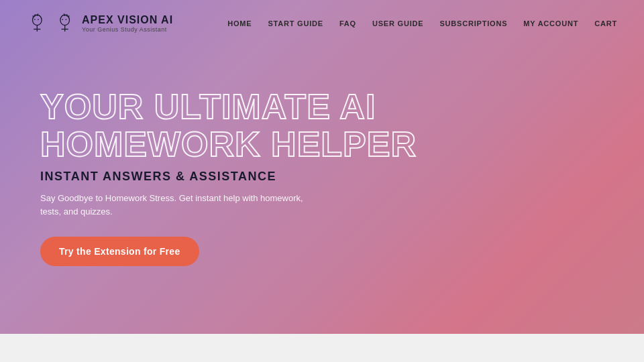 Image resolution: width=644 pixels, height=362 pixels. Describe the element at coordinates (322, 177) in the screenshot. I see `hero-subtitle: INSTANT ANSWERS & ASSISTANCE` at that location.